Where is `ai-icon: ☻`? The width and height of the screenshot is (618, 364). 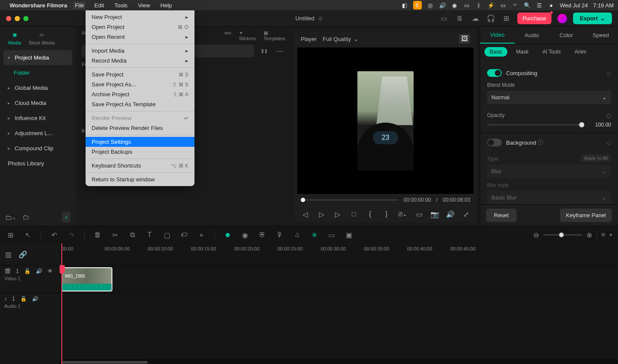
ai-icon: ☻ is located at coordinates (228, 235).